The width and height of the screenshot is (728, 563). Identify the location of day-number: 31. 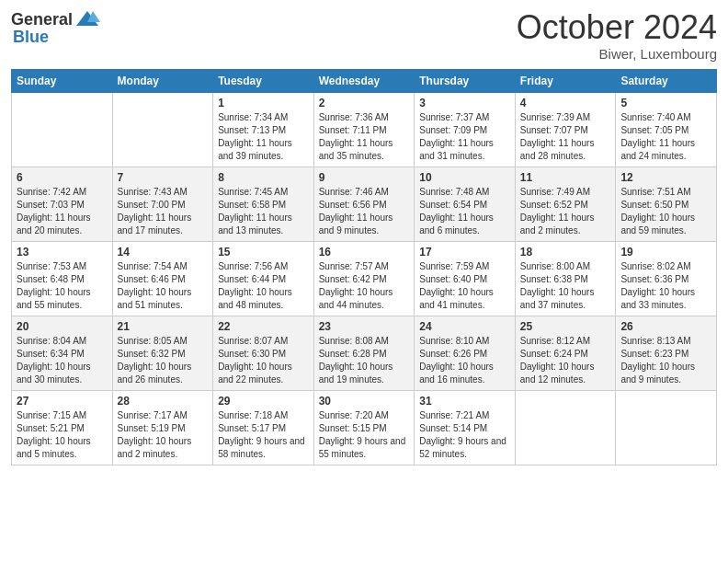
(465, 401).